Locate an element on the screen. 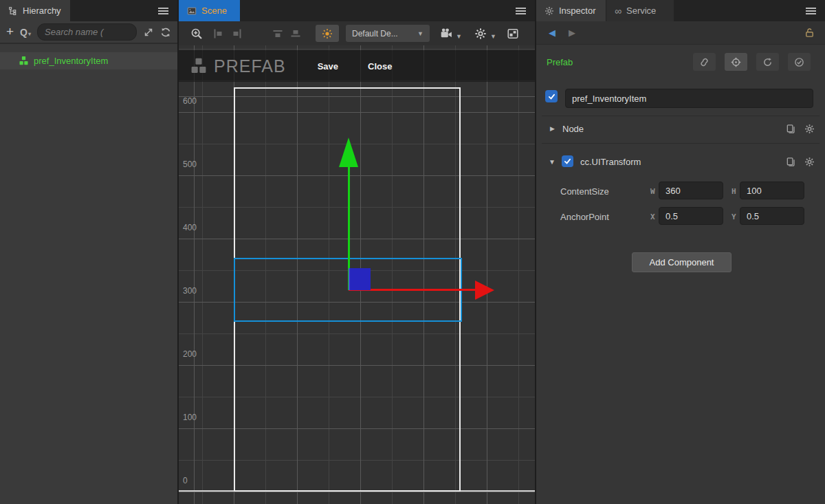 The height and width of the screenshot is (504, 825). inspector-nav-row: ◀ ▶ is located at coordinates (681, 33).